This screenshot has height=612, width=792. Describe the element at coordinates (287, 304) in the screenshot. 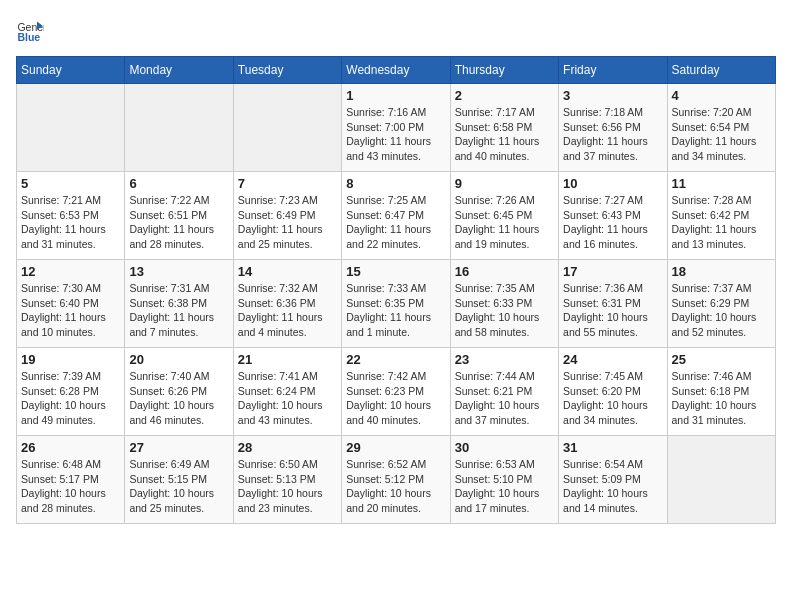

I see `calendar-cell: 14Sunrise: 7:32 AM Sunset: 6:36 PM Dayli…` at that location.